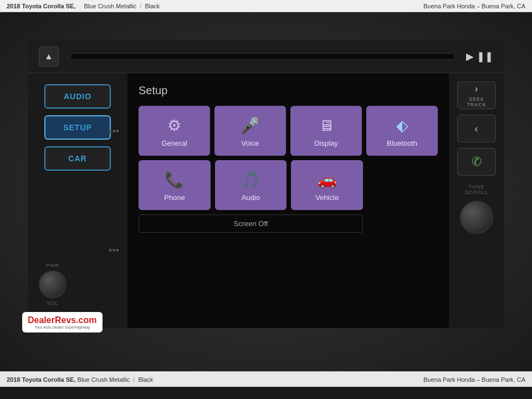 This screenshot has width=532, height=399. Describe the element at coordinates (53, 284) in the screenshot. I see `pwr-vol-section: PWR VOL` at that location.